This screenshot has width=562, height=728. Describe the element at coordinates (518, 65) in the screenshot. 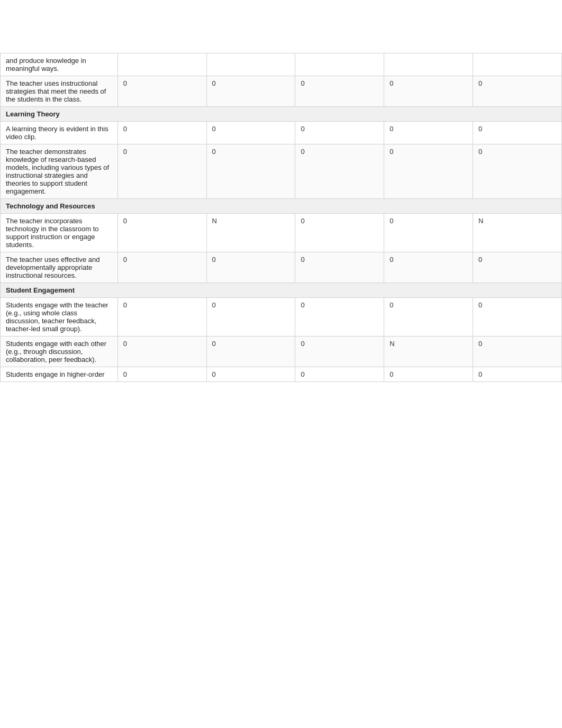

I see `col5-value` at that location.